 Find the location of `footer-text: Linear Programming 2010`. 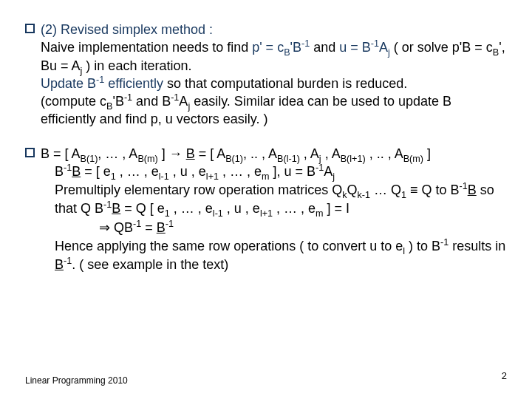

footer-text: Linear Programming 2010 is located at coordinates (77, 381).